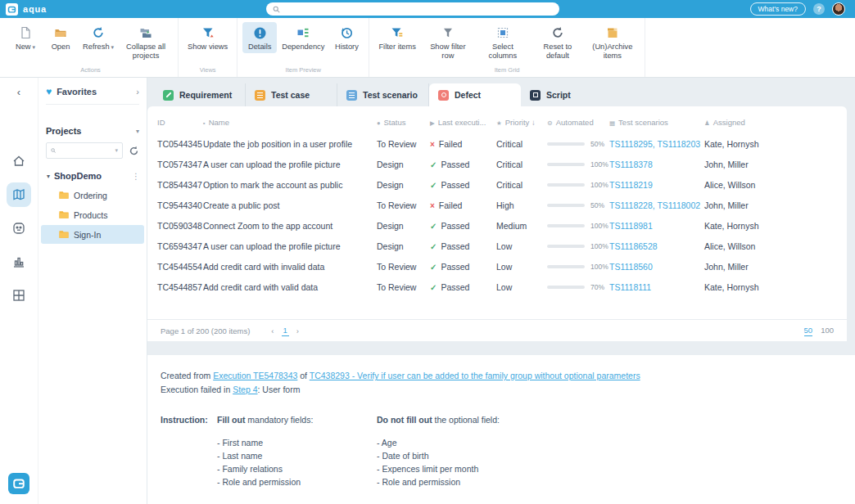 The width and height of the screenshot is (855, 504). What do you see at coordinates (133, 151) in the screenshot?
I see `refresh-projects-button` at bounding box center [133, 151].